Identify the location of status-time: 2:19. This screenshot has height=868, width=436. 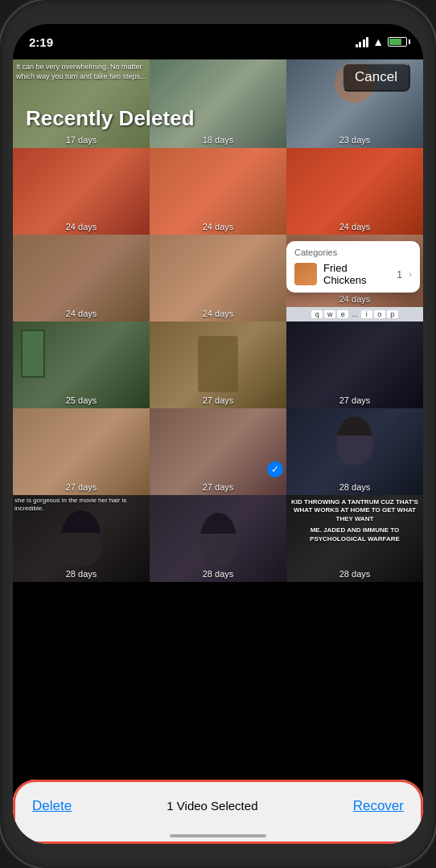
(41, 42).